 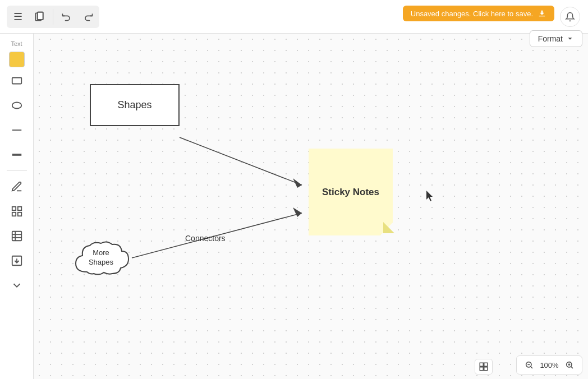 What do you see at coordinates (351, 192) in the screenshot?
I see `sticky-note: Sticky Notes` at bounding box center [351, 192].